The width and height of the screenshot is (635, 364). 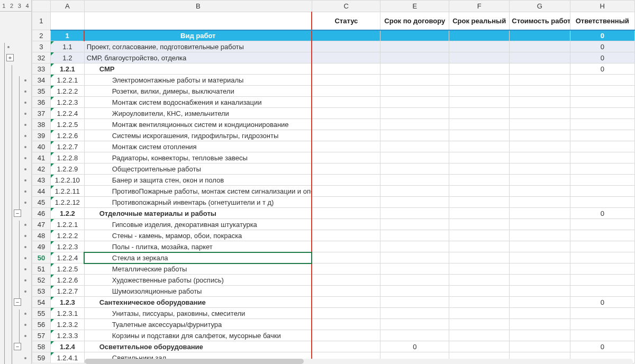 I want to click on cell-b: ПротивоПожарные работы, монтаж систем си…, so click(x=198, y=192).